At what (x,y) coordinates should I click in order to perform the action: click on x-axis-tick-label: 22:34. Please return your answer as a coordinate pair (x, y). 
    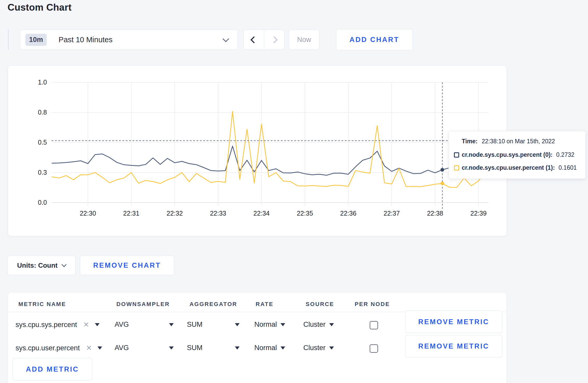
    Looking at the image, I should click on (262, 214).